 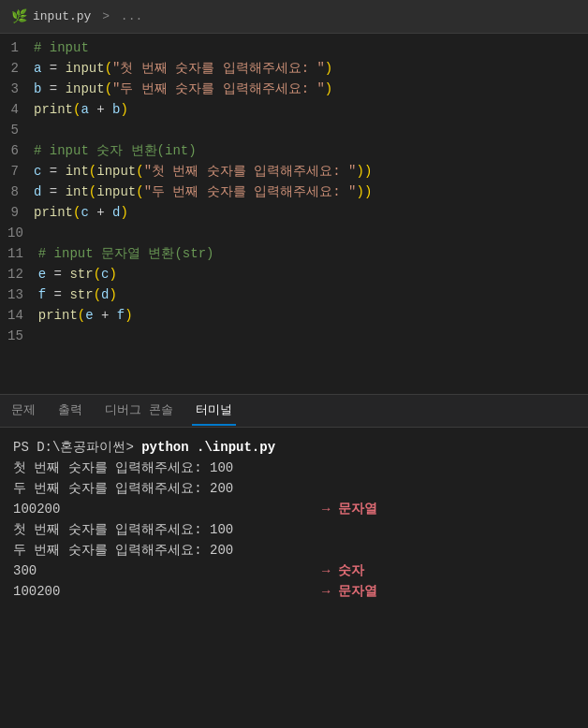 I want to click on filename: input.py, so click(x=62, y=17).